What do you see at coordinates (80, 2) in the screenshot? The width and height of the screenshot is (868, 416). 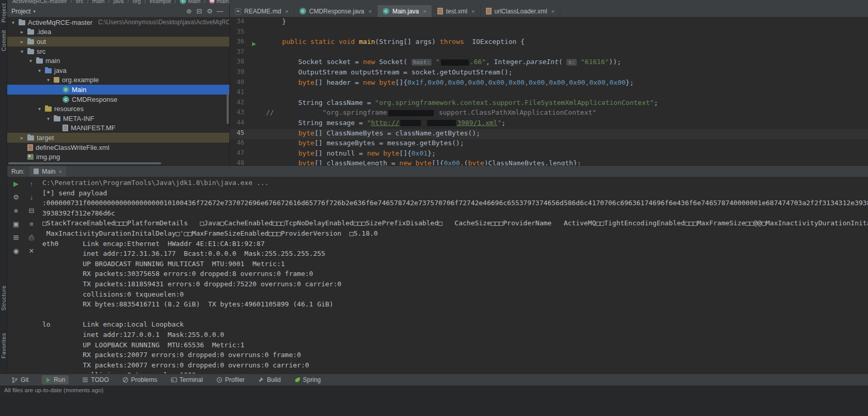 I see `breadcrumb-item-src: src` at bounding box center [80, 2].